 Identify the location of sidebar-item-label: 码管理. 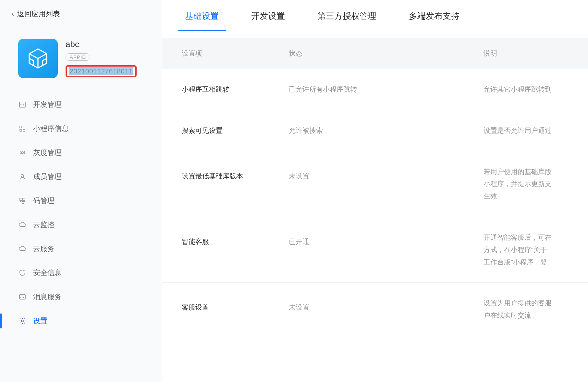
(44, 201).